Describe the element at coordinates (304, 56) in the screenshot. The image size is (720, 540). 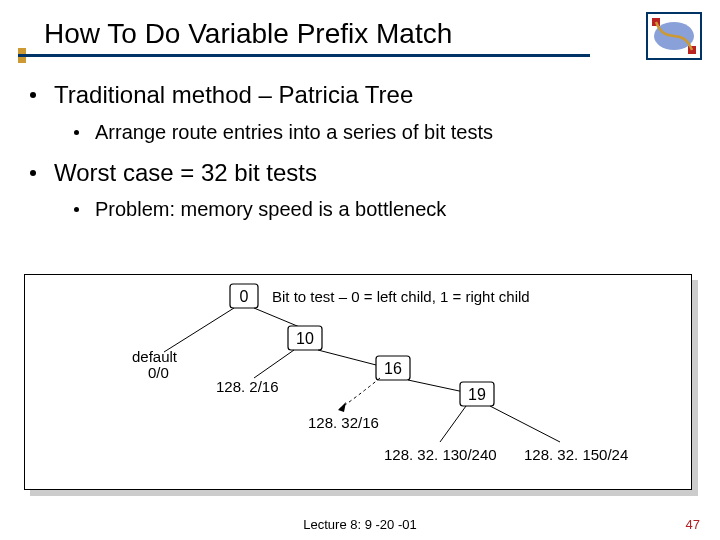
I see `accent-line` at that location.